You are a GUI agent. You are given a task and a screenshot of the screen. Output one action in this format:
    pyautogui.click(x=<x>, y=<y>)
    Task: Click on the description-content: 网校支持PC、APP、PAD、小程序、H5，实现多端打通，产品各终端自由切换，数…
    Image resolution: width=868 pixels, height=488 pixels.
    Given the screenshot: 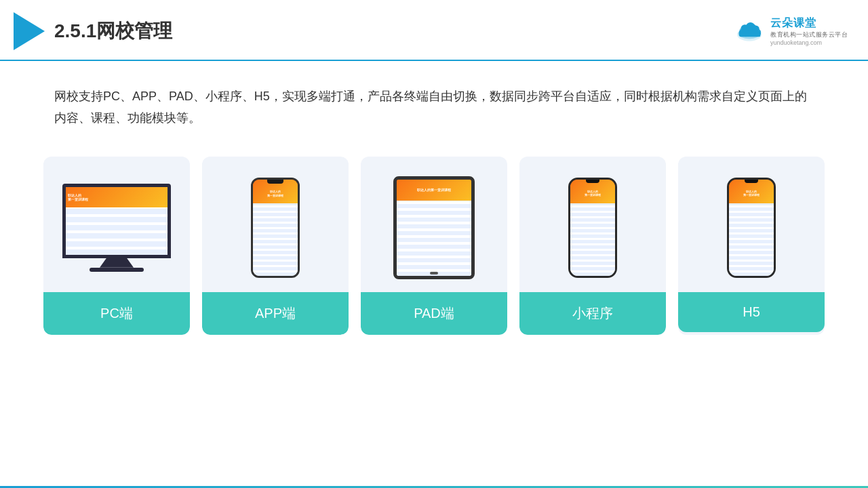 What is the action you would take?
    pyautogui.click(x=431, y=107)
    